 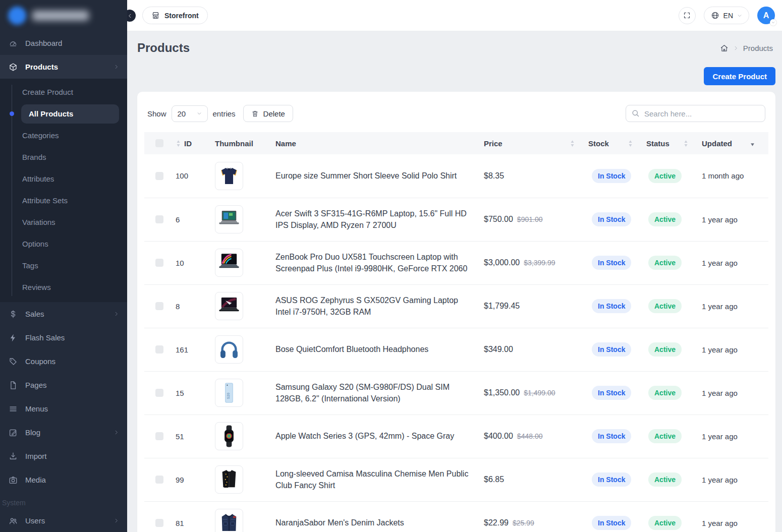 What do you see at coordinates (64, 201) in the screenshot?
I see `sidebar-subitem-attribute-sets: Attribute Sets` at bounding box center [64, 201].